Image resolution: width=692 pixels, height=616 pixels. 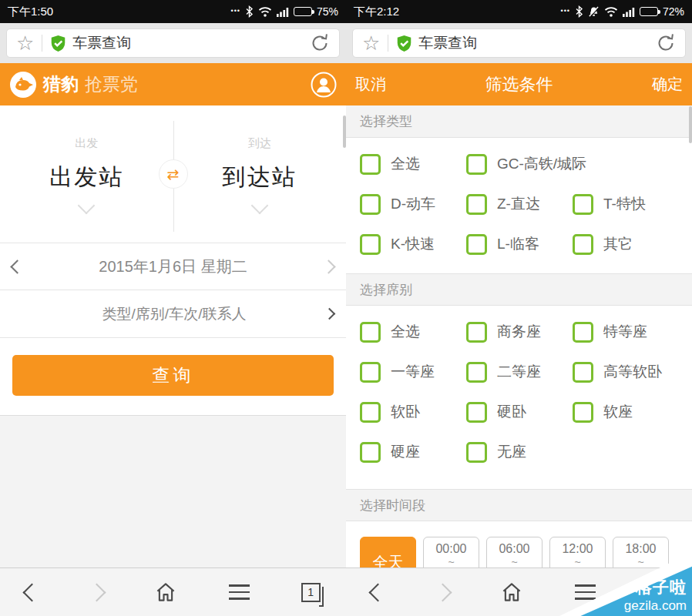 I want to click on browser-bar: ☆ 车票查询, so click(x=519, y=43).